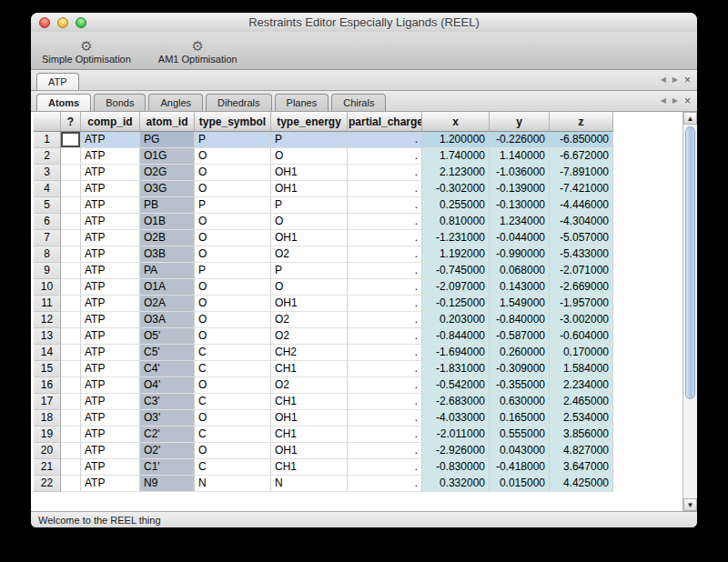 The width and height of the screenshot is (728, 562). What do you see at coordinates (456, 287) in the screenshot?
I see `table-cell: -2.097000` at bounding box center [456, 287].